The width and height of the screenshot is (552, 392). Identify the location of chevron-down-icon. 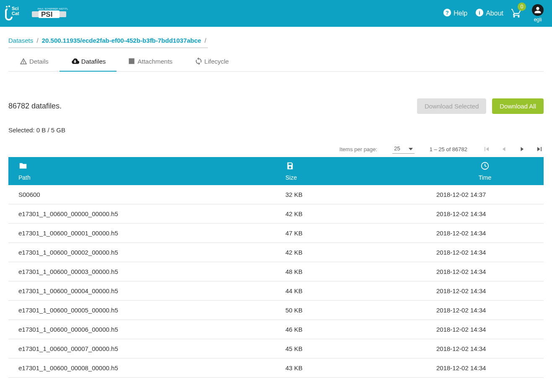
(411, 148).